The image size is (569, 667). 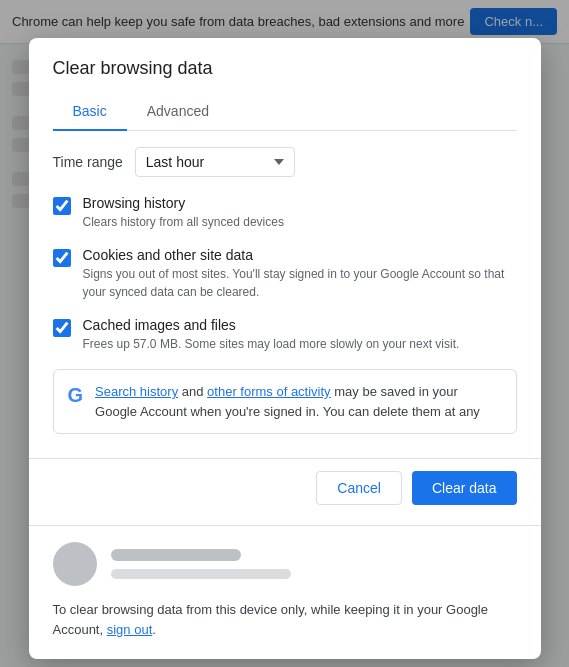 I want to click on info-and-text: and, so click(x=192, y=392).